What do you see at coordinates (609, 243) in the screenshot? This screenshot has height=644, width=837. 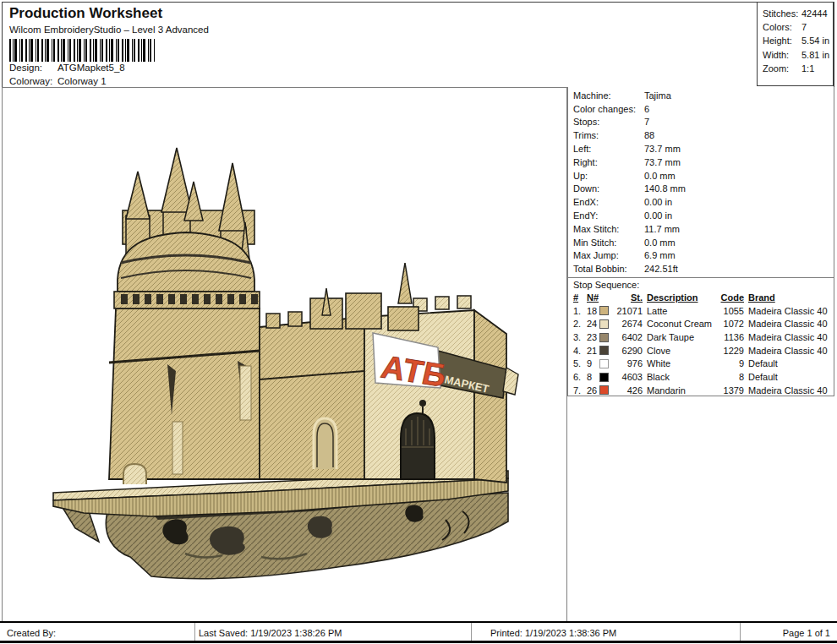 I see `info-label: Min Stitch:` at bounding box center [609, 243].